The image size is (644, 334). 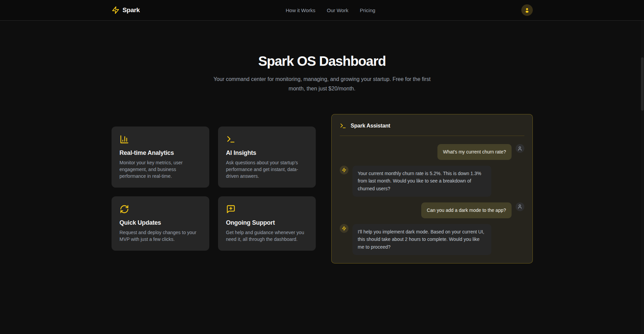 I want to click on nav-links: How it Works Our Work Pricing, so click(x=331, y=10).